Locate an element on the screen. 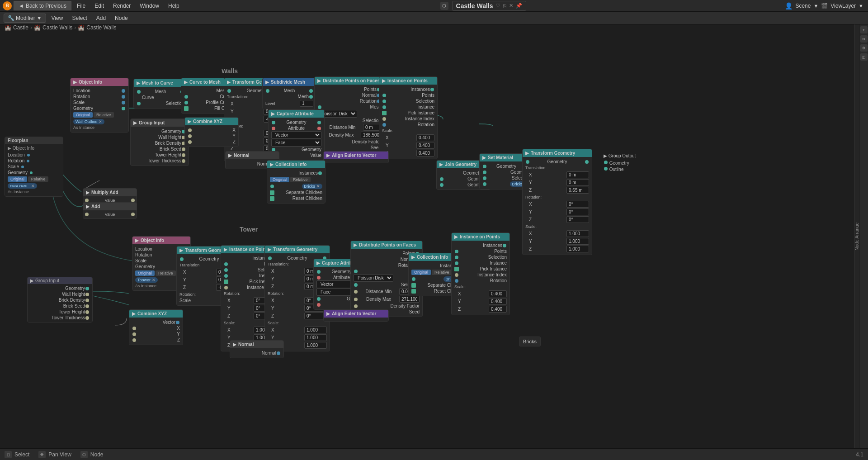  subdivide-header: ▶ Subdivide Mesh is located at coordinates (289, 82).